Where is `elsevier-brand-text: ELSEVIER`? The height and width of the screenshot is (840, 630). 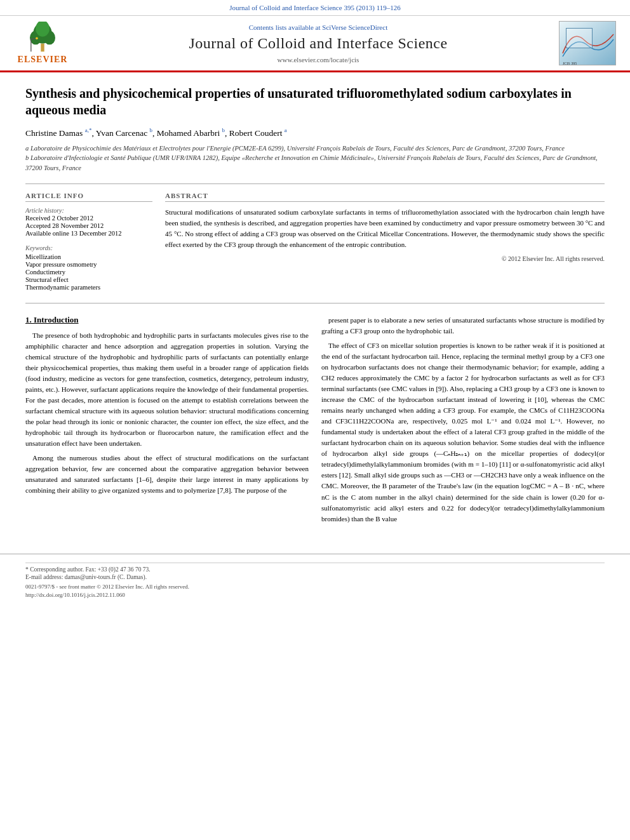
elsevier-brand-text: ELSEVIER is located at coordinates (43, 60).